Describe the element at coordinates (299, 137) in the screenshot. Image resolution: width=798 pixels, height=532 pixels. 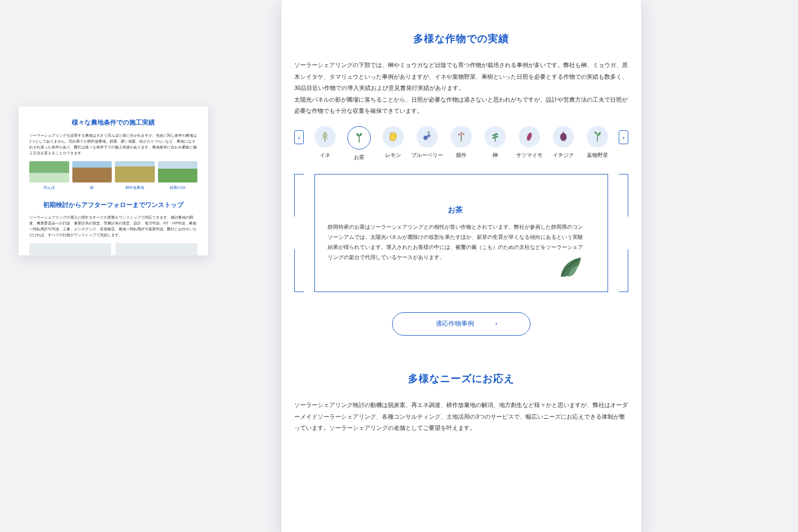
I see `chevron-left-icon: ‹` at that location.